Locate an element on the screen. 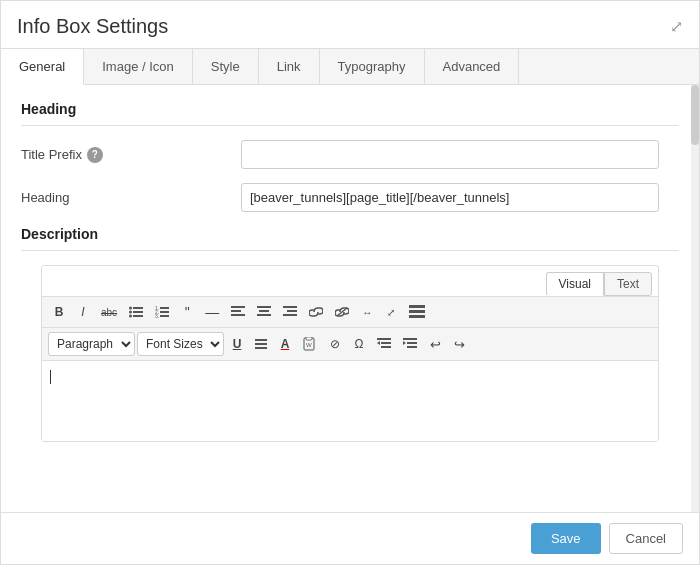 Image resolution: width=700 pixels, height=565 pixels. heading-input is located at coordinates (450, 198).